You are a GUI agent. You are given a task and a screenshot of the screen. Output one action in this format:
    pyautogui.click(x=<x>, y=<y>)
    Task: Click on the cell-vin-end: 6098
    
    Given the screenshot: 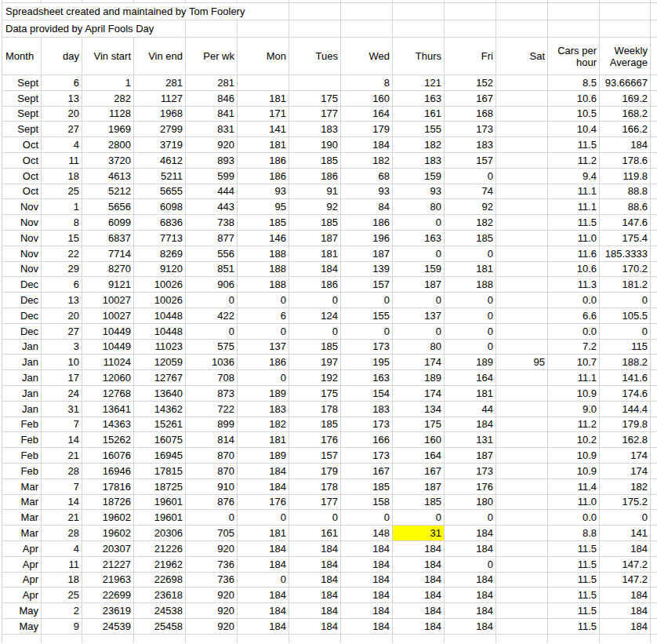 What is the action you would take?
    pyautogui.click(x=160, y=207)
    